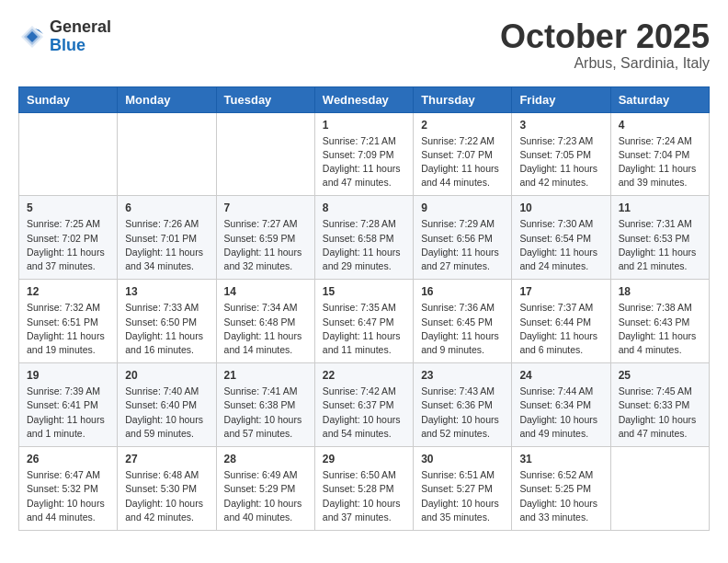  Describe the element at coordinates (266, 292) in the screenshot. I see `day-number: 14` at that location.